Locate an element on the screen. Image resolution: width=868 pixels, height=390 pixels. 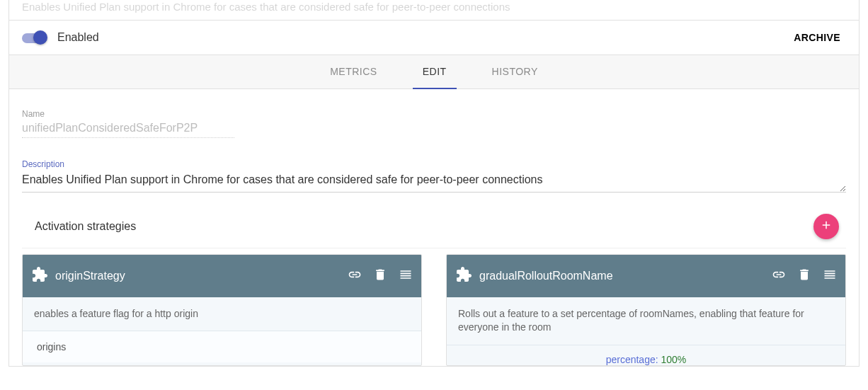
strategy-card-origin: originStrategy enables a feature flag fo… is located at coordinates (222, 310).